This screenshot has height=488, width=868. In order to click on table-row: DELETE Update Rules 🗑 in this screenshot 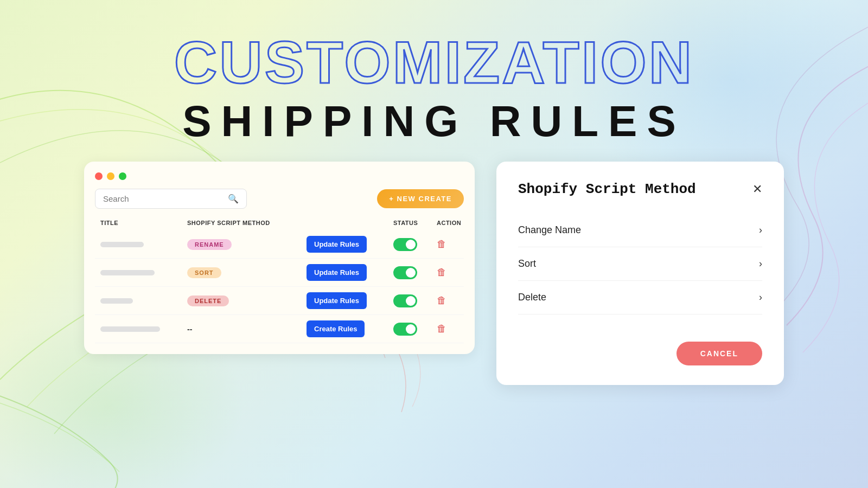, I will do `click(279, 301)`.